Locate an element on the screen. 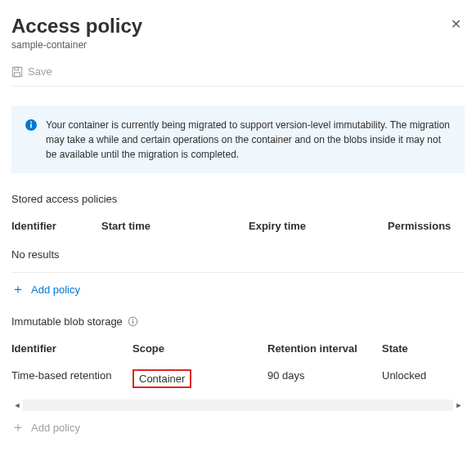  scroll-track is located at coordinates (238, 405).